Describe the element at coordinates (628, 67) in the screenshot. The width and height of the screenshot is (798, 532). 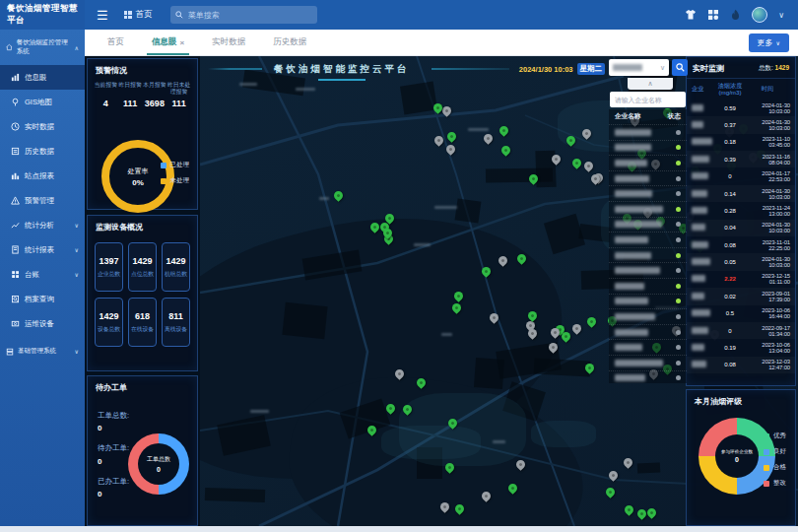
I see `redacted-select-value` at that location.